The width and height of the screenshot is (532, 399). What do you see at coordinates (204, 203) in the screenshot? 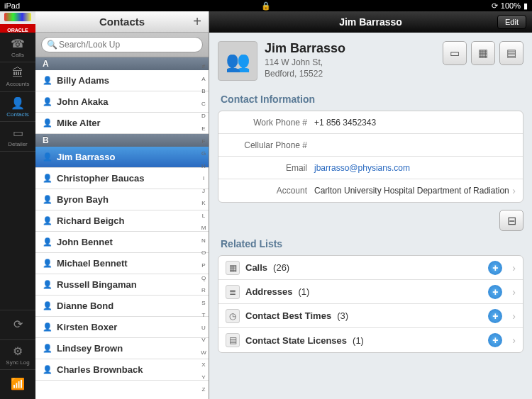
I see `index-letter: K` at bounding box center [204, 203].